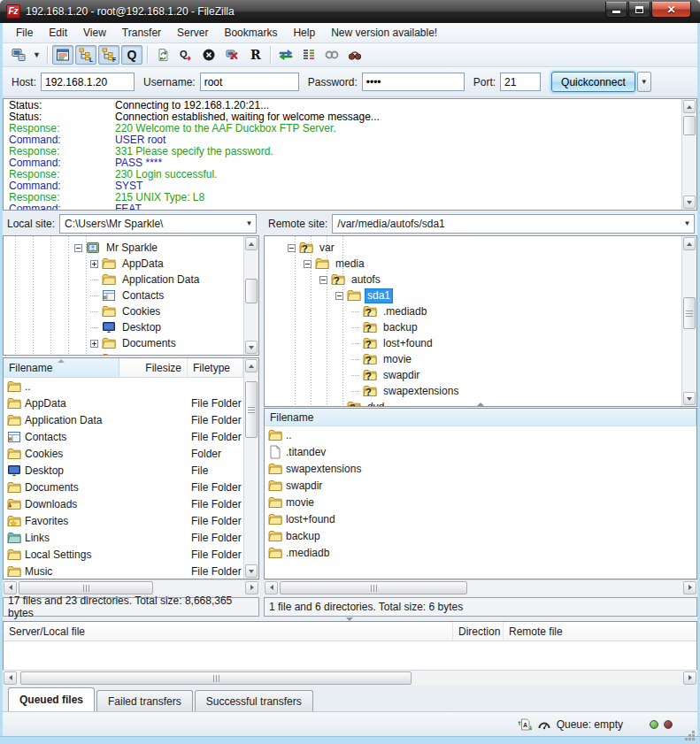  What do you see at coordinates (350, 678) in the screenshot?
I see `queue-hscrollbar` at bounding box center [350, 678].